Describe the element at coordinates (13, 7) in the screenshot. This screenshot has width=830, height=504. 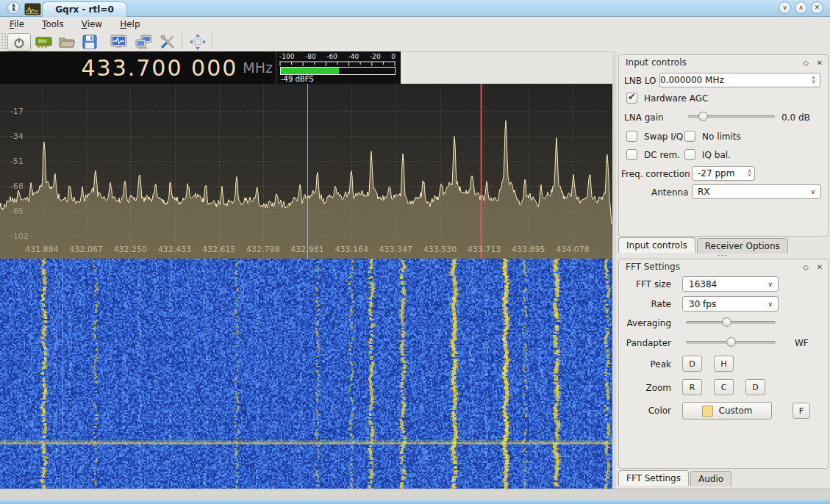
I see `double-chevron-up-icon: ∧∧` at that location.